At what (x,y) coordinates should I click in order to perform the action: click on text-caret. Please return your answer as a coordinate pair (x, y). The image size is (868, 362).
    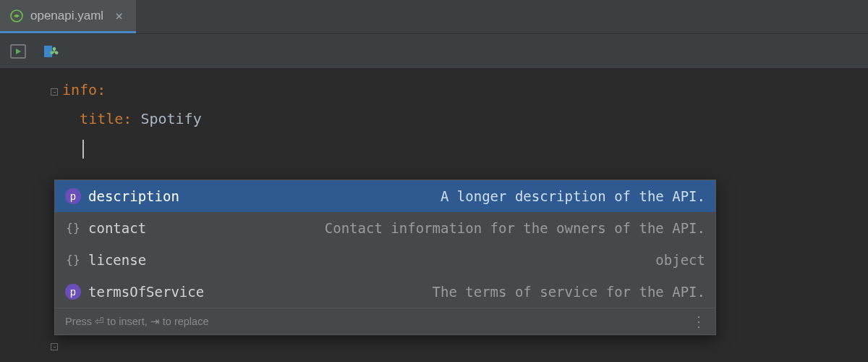
    Looking at the image, I should click on (83, 149).